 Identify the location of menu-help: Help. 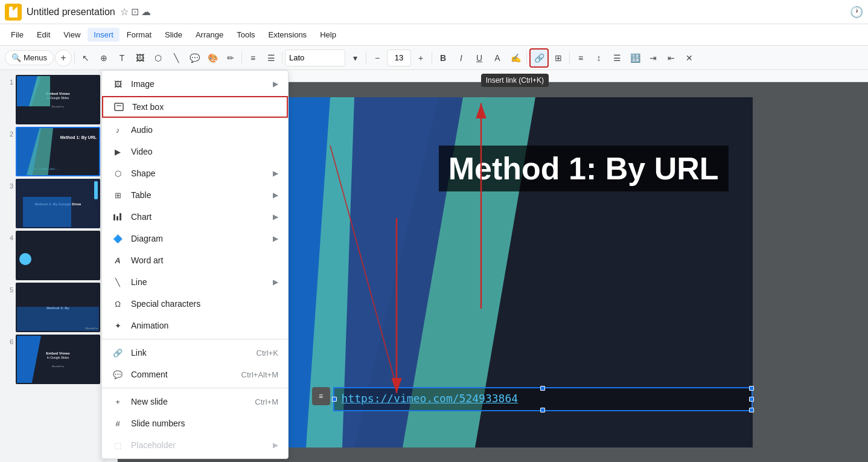
(328, 35).